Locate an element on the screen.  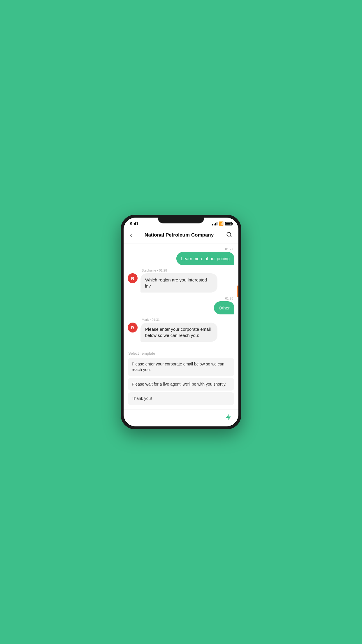
bottom-bar is located at coordinates (181, 418).